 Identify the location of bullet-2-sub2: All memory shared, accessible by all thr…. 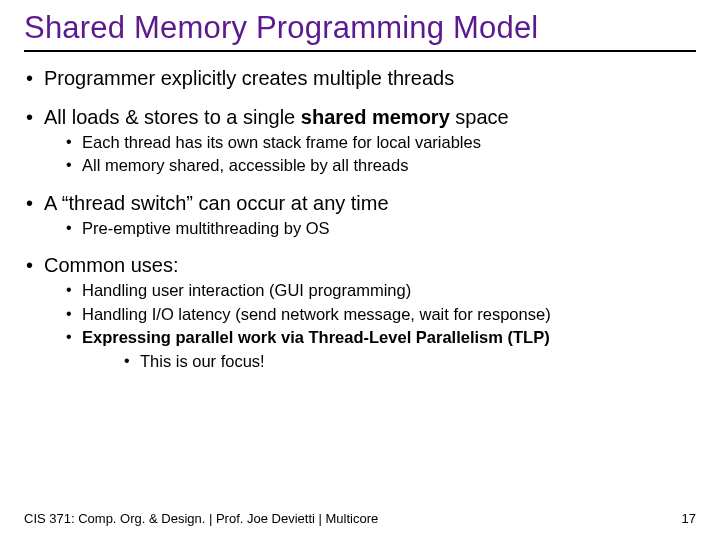
(370, 166).